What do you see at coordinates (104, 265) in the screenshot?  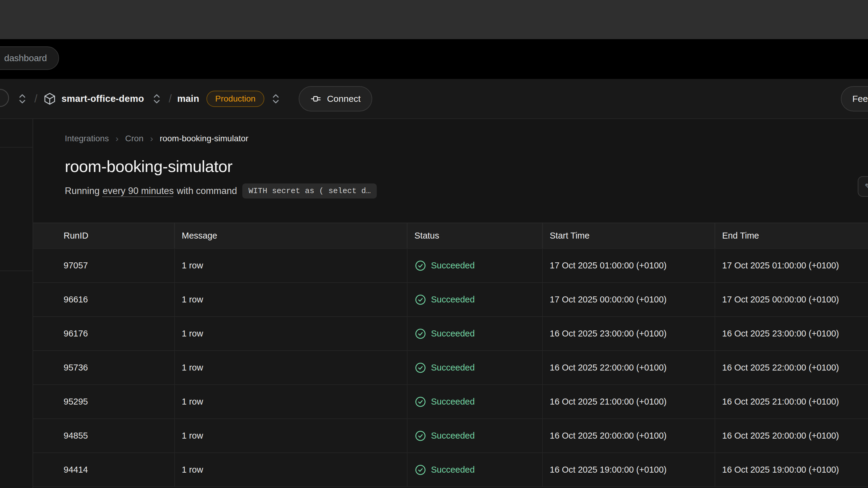 I see `cell-run-id: 97057` at bounding box center [104, 265].